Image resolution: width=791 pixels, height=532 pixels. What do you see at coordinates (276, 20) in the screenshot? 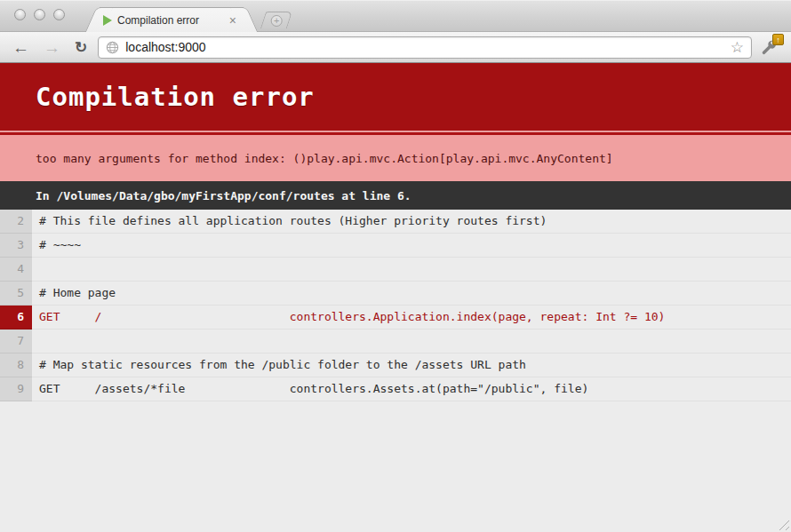
I see `new-tab-button: +` at bounding box center [276, 20].